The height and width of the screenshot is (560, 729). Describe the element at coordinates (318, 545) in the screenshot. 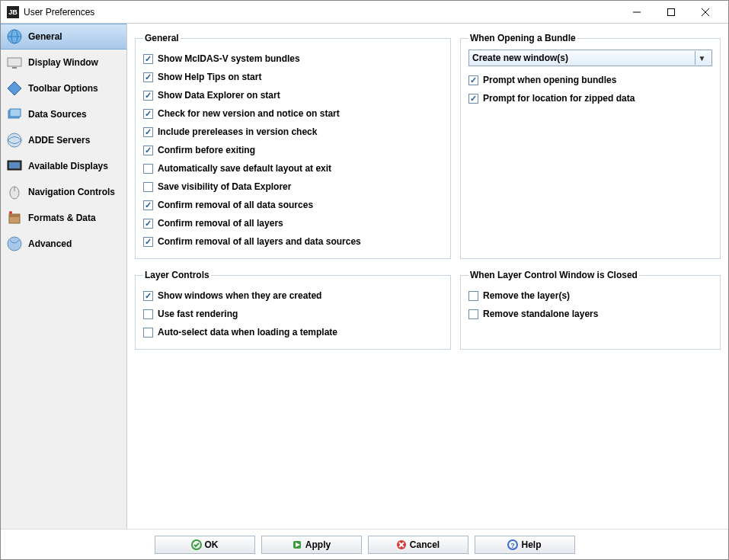

I see `apply-label: Apply` at that location.